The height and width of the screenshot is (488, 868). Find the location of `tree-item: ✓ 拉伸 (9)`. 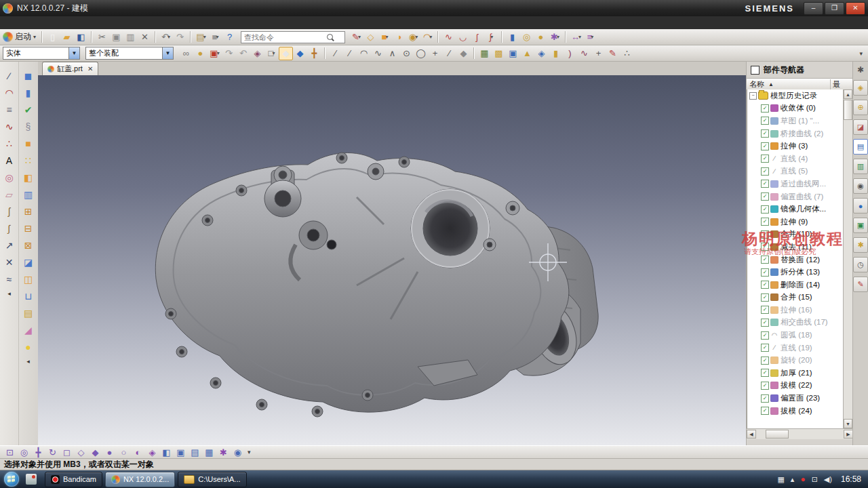

tree-item: ✓ 拉伸 (9) is located at coordinates (800, 222).